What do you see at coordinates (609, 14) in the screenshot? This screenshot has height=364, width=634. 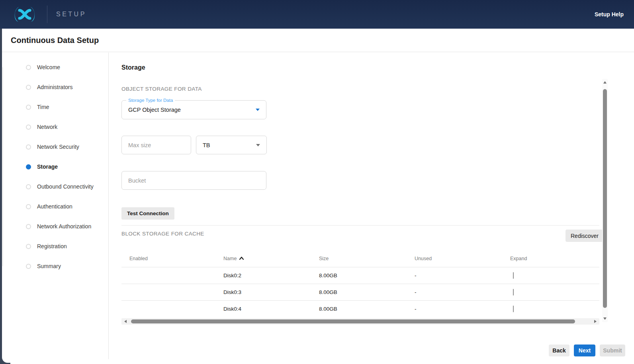 I see `setup-help-link: Setup Help` at bounding box center [609, 14].